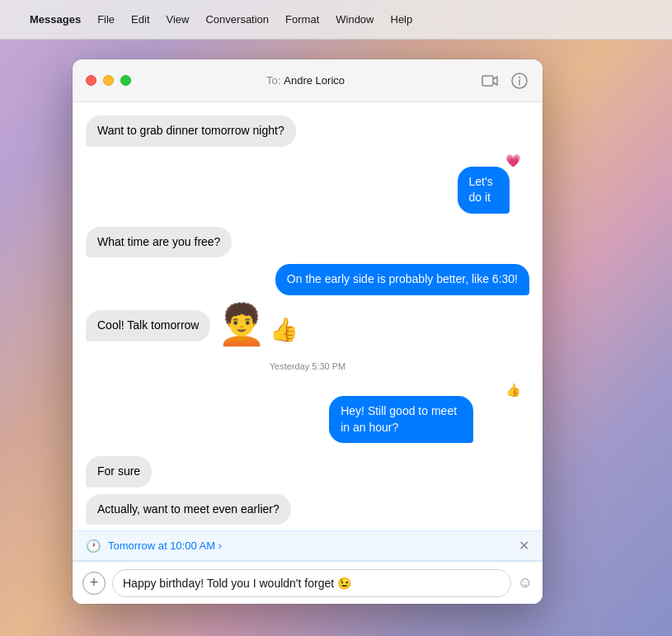  What do you see at coordinates (188, 510) in the screenshot?
I see `message-bubble: Actually, want to meet even earlier?` at bounding box center [188, 510].